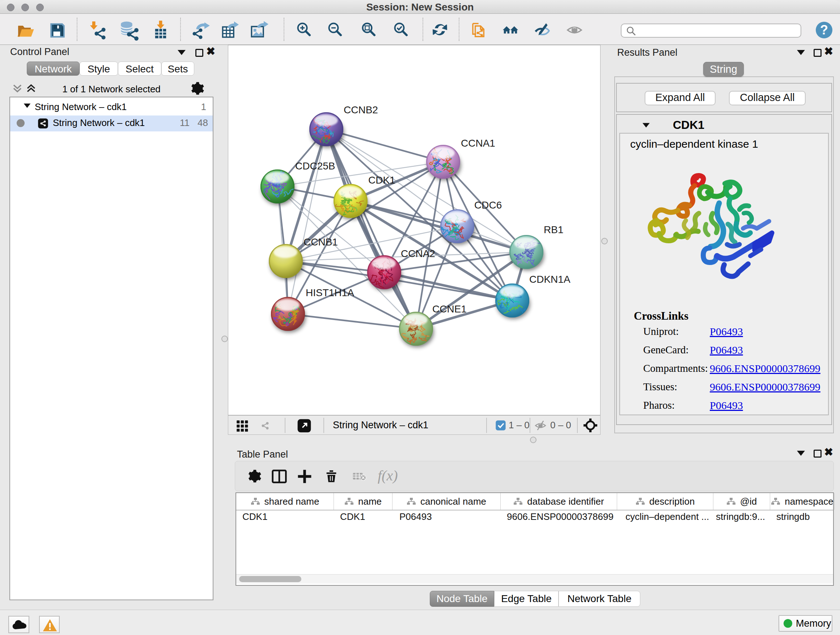 The image size is (840, 635). Describe the element at coordinates (488, 205) in the screenshot. I see `svg-text: CDC6` at that location.